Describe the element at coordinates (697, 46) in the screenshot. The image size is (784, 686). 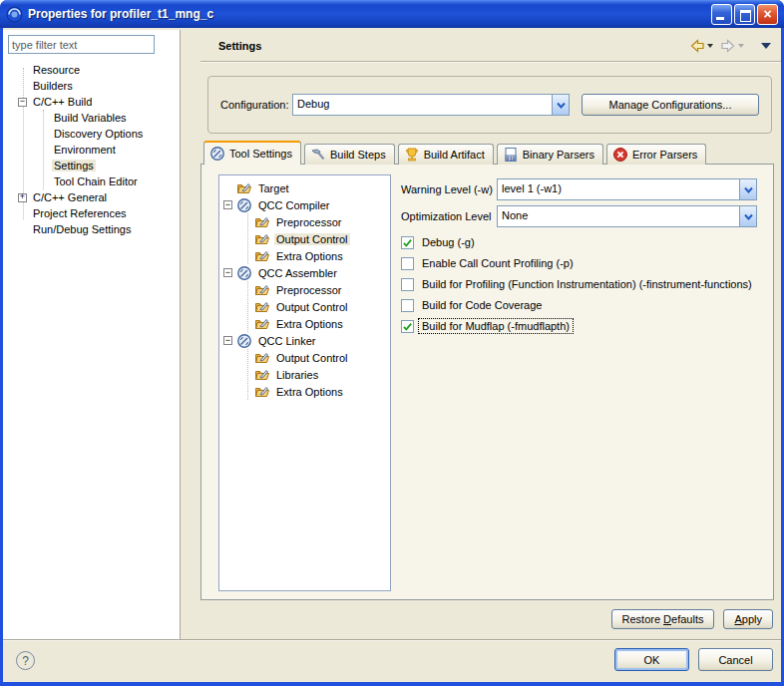
I see `back-arrow-icon` at that location.